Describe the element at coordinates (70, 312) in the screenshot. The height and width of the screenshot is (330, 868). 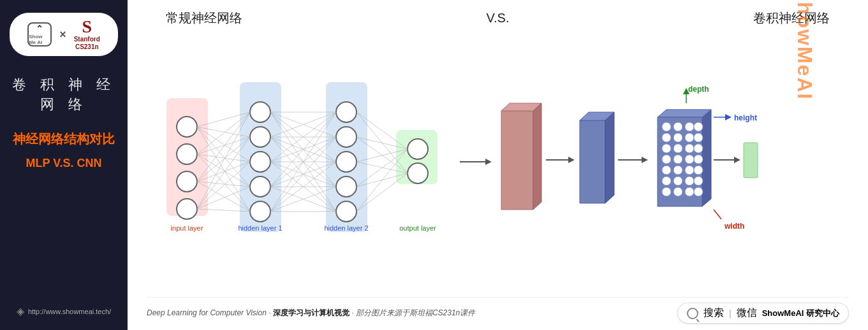
I see `url-text: http://www.showmeai.tech/` at that location.